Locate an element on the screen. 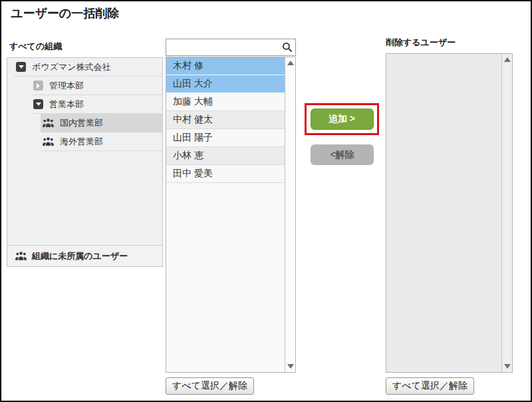 Image resolution: width=532 pixels, height=402 pixels. tree-item-selected: 国内営業部 is located at coordinates (101, 123).